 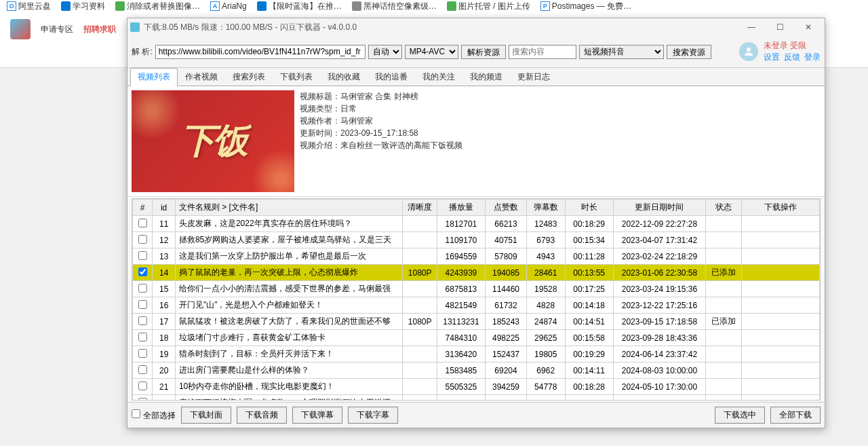 I want to click on user-link: 设置, so click(x=772, y=57).